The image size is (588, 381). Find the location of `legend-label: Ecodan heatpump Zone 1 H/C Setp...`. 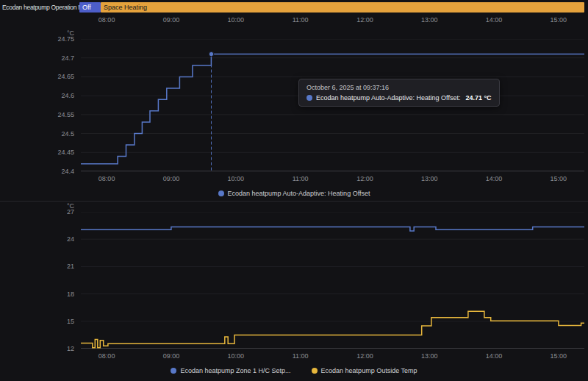

legend-label: Ecodan heatpump Zone 1 H/C Setp... is located at coordinates (235, 371).